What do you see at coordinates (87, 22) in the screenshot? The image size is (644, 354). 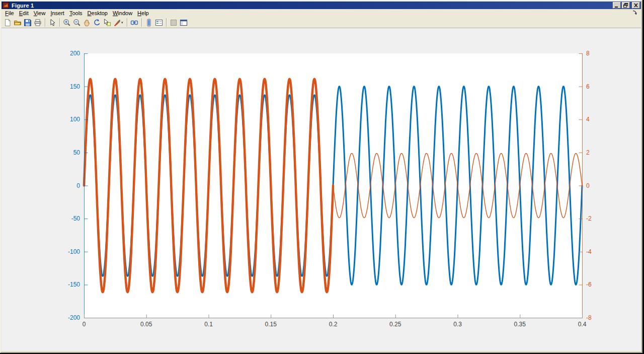 I see `pan-button` at bounding box center [87, 22].